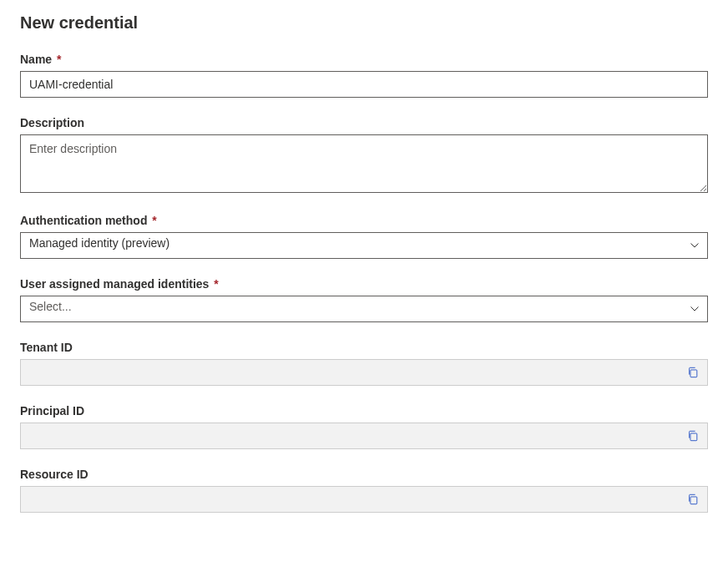 The height and width of the screenshot is (582, 728). Describe the element at coordinates (364, 372) in the screenshot. I see `tenant-id-wrap` at that location.